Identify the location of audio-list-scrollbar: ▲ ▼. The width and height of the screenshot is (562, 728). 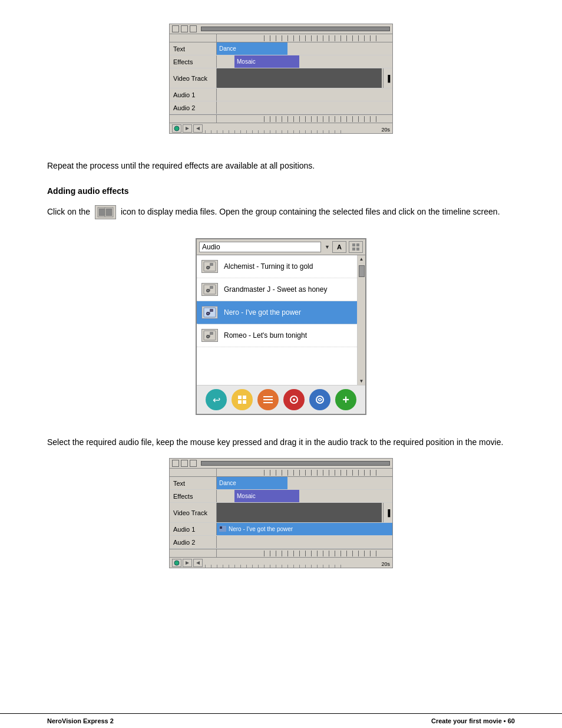
(361, 320).